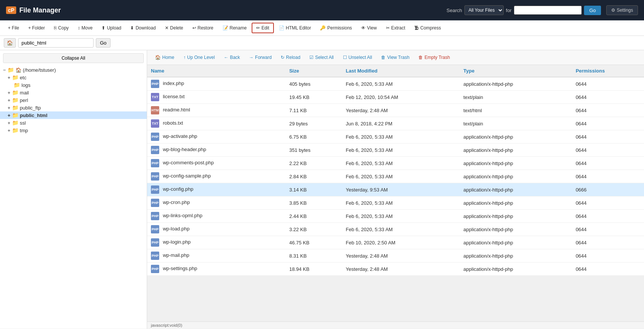 The image size is (644, 329). What do you see at coordinates (73, 115) in the screenshot?
I see `tree-item-public-html: + 📁 public_html` at bounding box center [73, 115].